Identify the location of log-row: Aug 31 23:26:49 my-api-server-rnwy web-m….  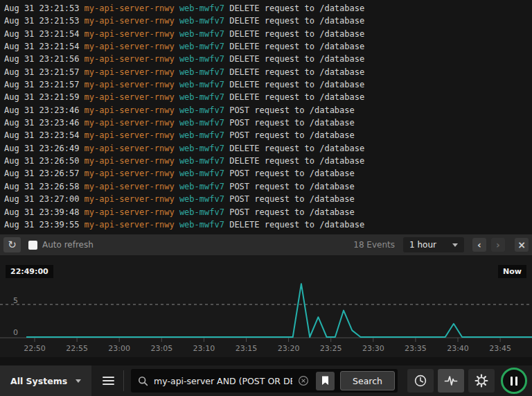
(268, 148).